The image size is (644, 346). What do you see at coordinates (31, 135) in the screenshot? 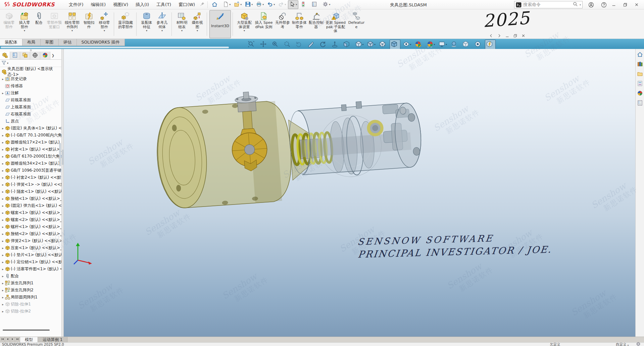
I see `tree-item: ▸ (-) GB/T 70.1-2008[内六角圆` at bounding box center [31, 135].